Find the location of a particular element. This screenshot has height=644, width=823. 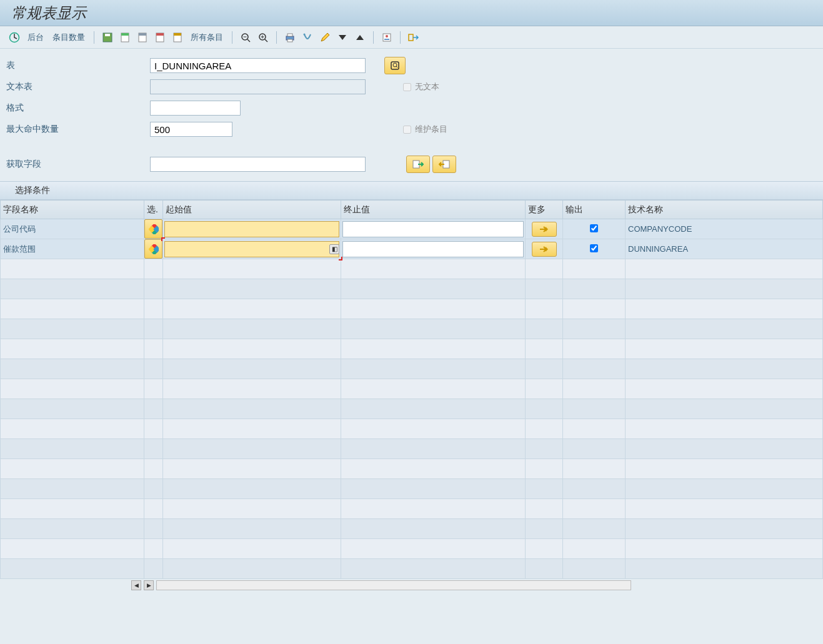

mail-icon is located at coordinates (307, 37).